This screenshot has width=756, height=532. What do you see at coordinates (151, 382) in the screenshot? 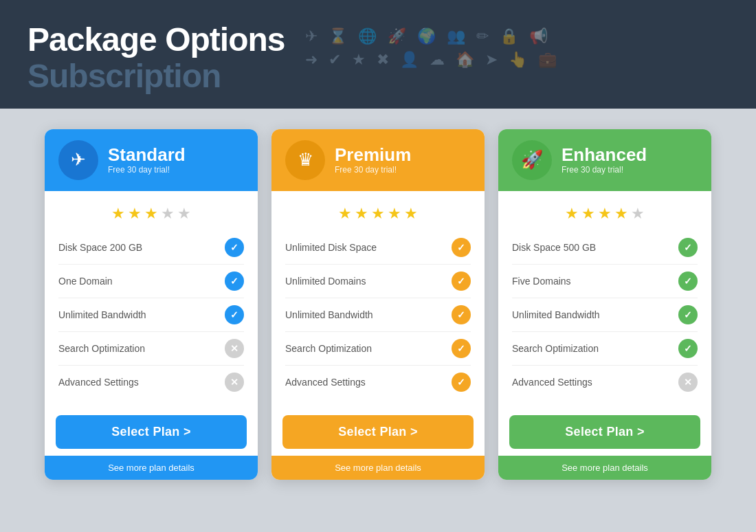
I see `feature-row-standard-4: Advanced Settings✕` at bounding box center [151, 382].